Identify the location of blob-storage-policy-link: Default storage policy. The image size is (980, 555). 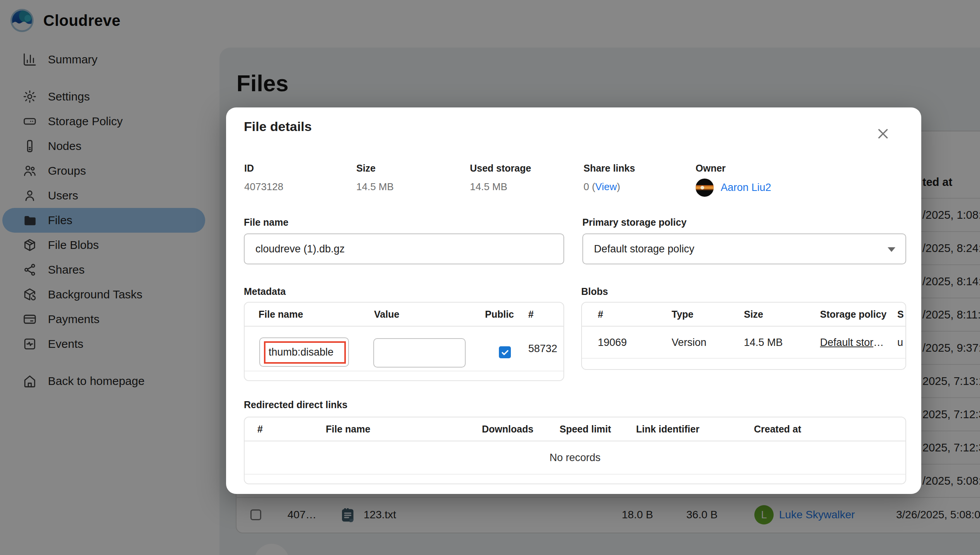
(853, 342).